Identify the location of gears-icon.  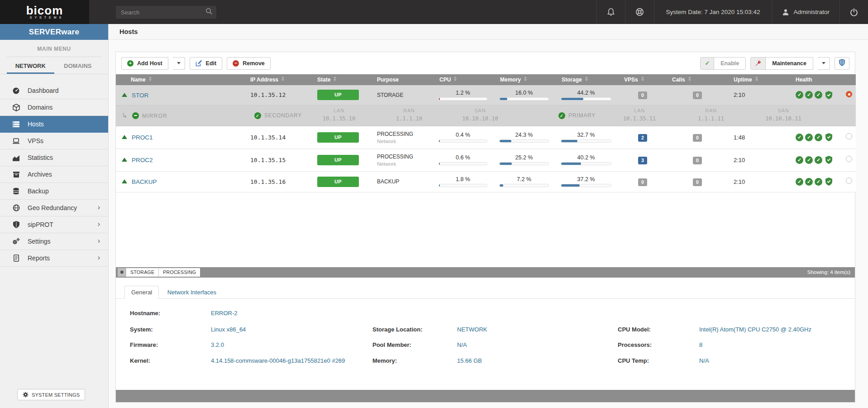
(16, 241).